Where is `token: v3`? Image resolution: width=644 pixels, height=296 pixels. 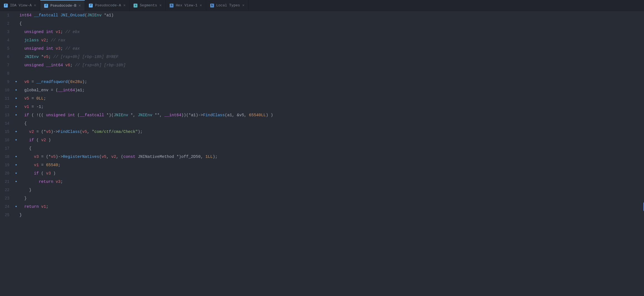
token: v3 is located at coordinates (48, 173).